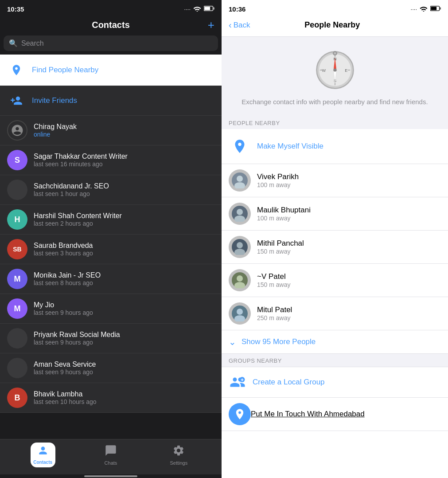 The width and height of the screenshot is (448, 478). What do you see at coordinates (436, 9) in the screenshot?
I see `battery-icon-right` at bounding box center [436, 9].